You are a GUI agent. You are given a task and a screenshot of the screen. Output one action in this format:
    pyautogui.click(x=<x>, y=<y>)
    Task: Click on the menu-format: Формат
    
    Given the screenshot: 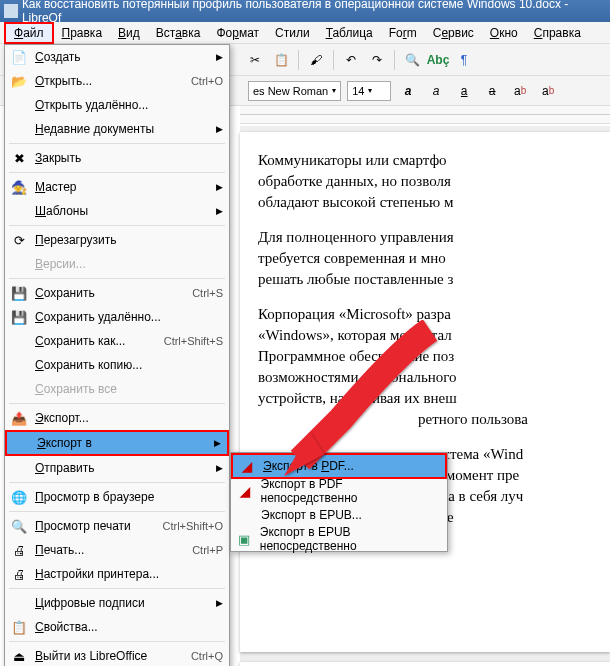 What is the action you would take?
    pyautogui.click(x=238, y=33)
    